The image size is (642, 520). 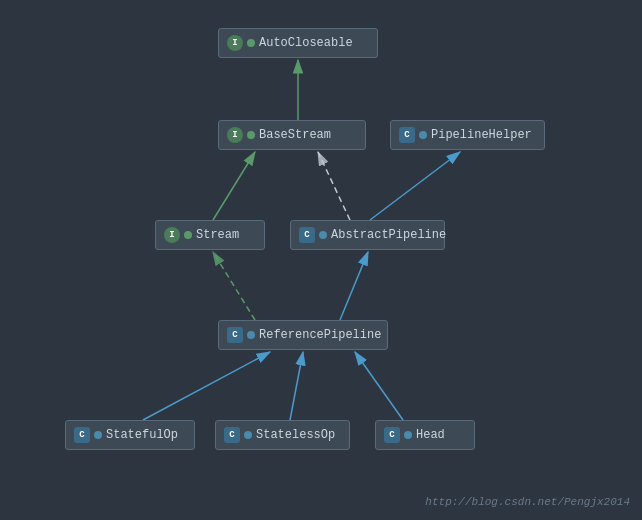 I want to click on watermark: http://blog.csdn.net/Pengjx2014, so click(x=528, y=502).